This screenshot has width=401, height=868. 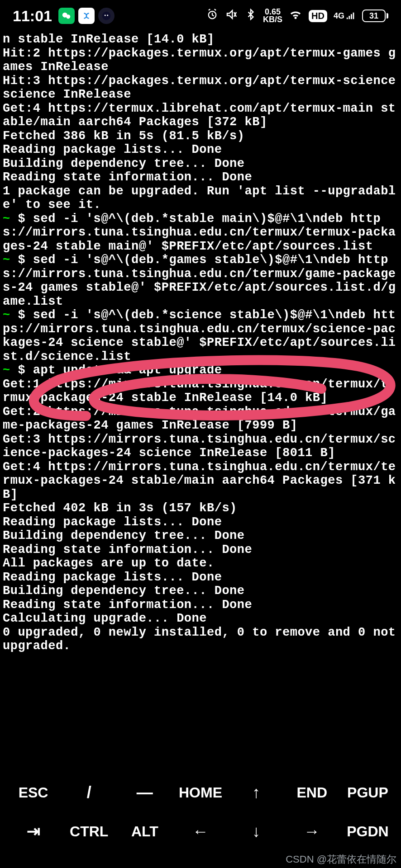 What do you see at coordinates (200, 831) in the screenshot?
I see `key-left: ←` at bounding box center [200, 831].